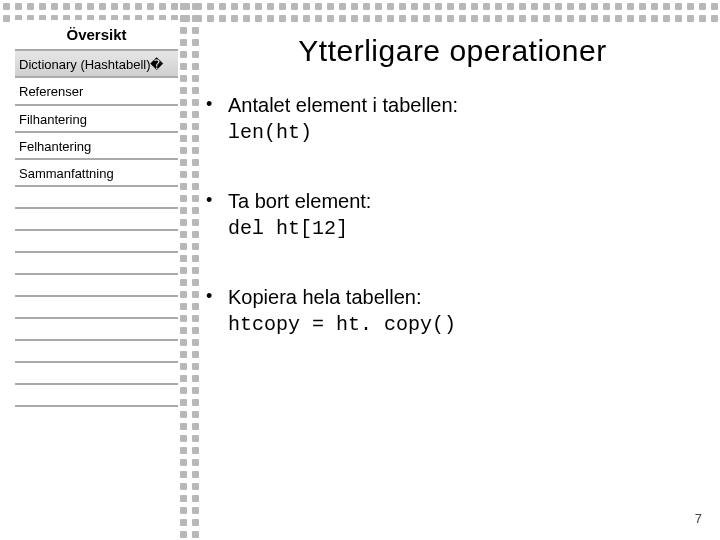  What do you see at coordinates (456, 311) in the screenshot?
I see `bullet-item: •Kopiera hela tabellen:htcopy = ht. copy…` at bounding box center [456, 311].